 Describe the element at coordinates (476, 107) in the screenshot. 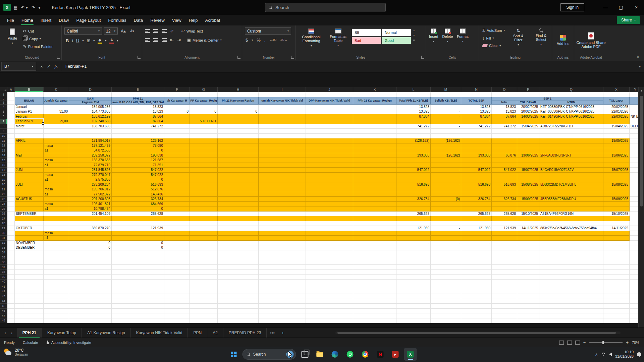

I see `cell-N4: 13.823` at that location.